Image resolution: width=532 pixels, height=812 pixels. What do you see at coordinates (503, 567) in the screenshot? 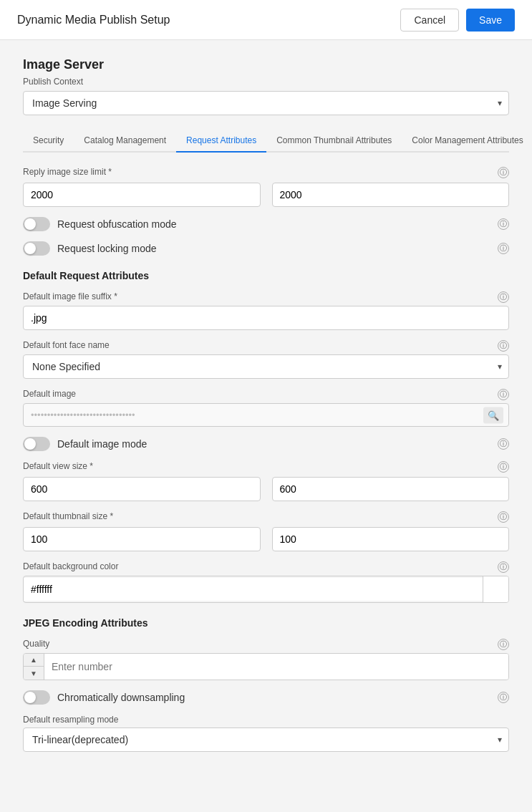
I see `default-bg-color-info-icon: ⓘ` at bounding box center [503, 567].